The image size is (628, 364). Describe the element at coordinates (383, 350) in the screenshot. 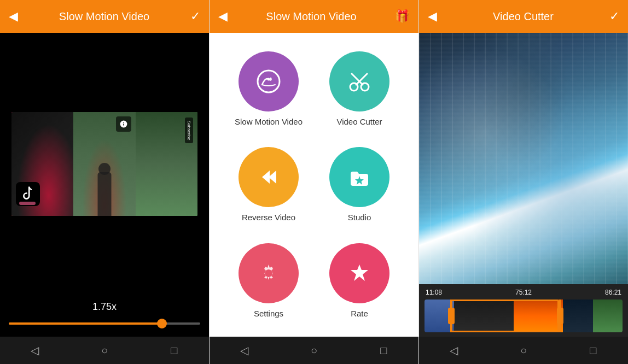

I see `nav-square-p2: □` at that location.